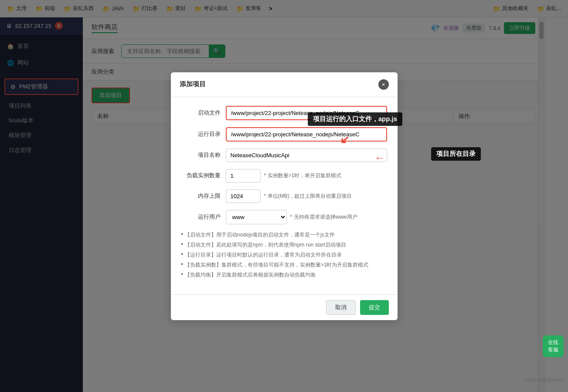 The width and height of the screenshot is (568, 392). Describe the element at coordinates (284, 245) in the screenshot. I see `note-2: • 【启动文件】若此处填写的是npm，则代表使用npm run start启动项…` at that location.